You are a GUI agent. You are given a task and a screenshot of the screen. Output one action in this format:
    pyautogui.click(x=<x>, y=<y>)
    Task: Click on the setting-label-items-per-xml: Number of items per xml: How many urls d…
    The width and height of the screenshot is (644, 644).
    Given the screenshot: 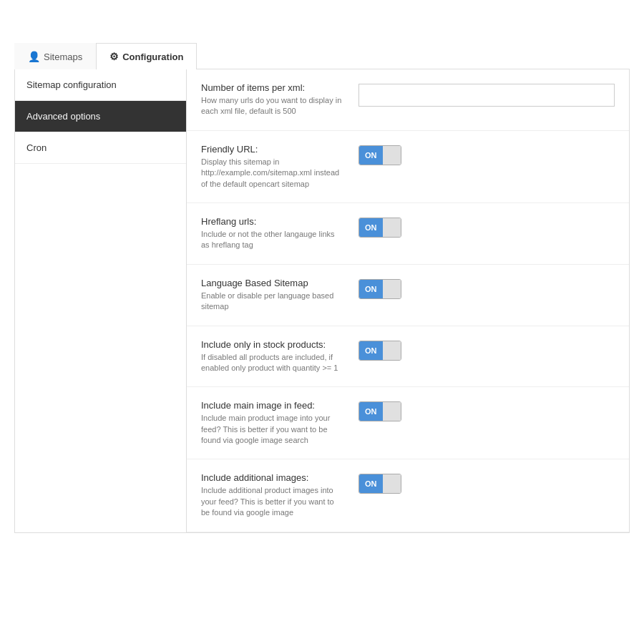 What is the action you would take?
    pyautogui.click(x=273, y=100)
    